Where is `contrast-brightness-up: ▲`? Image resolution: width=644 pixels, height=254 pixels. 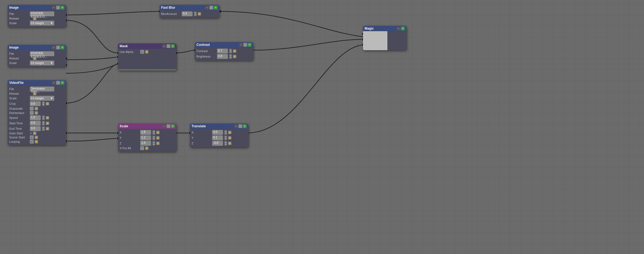
contrast-brightness-up: ▲ is located at coordinates (231, 55).